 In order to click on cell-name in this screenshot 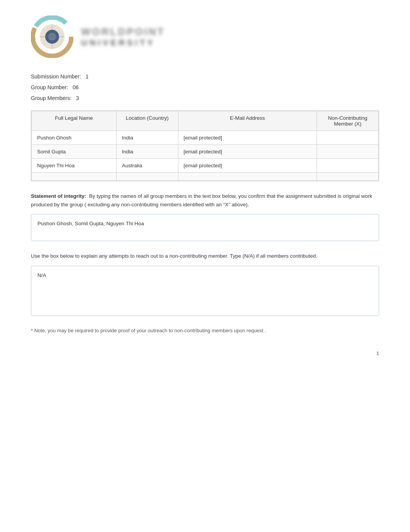, I will do `click(74, 177)`.